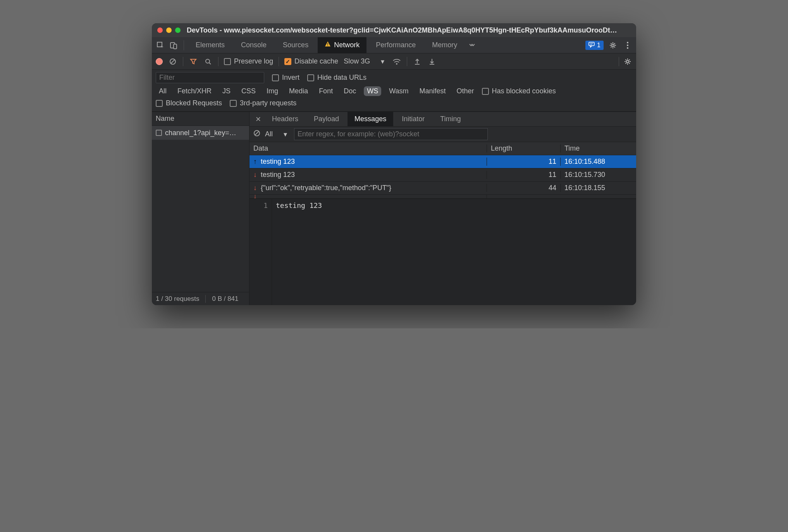 This screenshot has width=788, height=532. What do you see at coordinates (450, 119) in the screenshot?
I see `detail-tab-timing: Timing` at bounding box center [450, 119].